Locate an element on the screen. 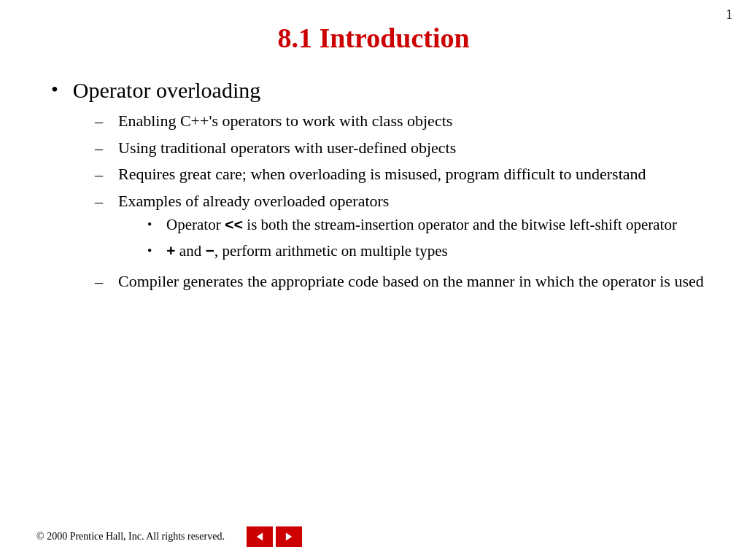 This screenshot has height=560, width=747. sub-text-2: Using traditional operators with user-de… is located at coordinates (287, 148).